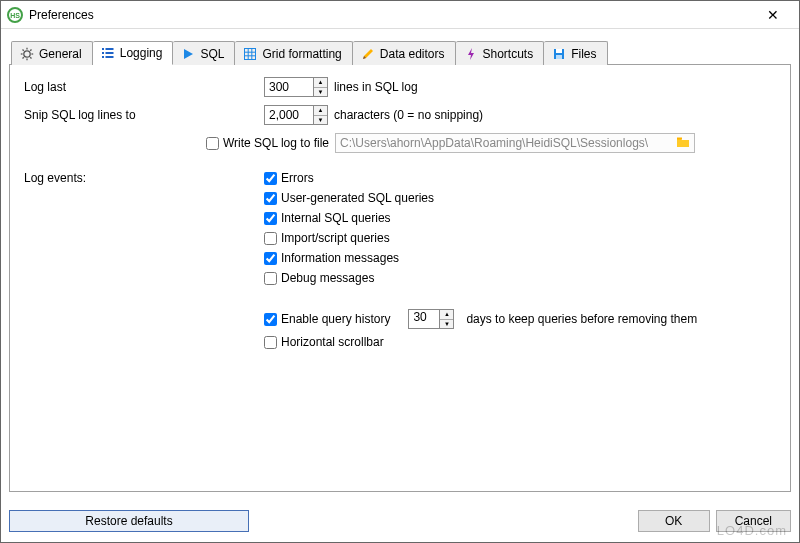 This screenshot has height=543, width=800. Describe the element at coordinates (683, 144) in the screenshot. I see `folder-icon` at that location.